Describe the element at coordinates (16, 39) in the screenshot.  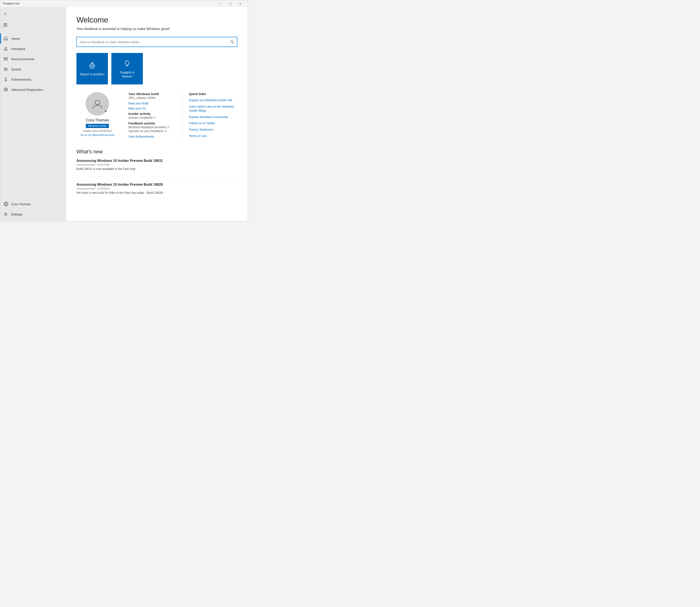
I see `sidebar-item-home-label: Home` at that location.